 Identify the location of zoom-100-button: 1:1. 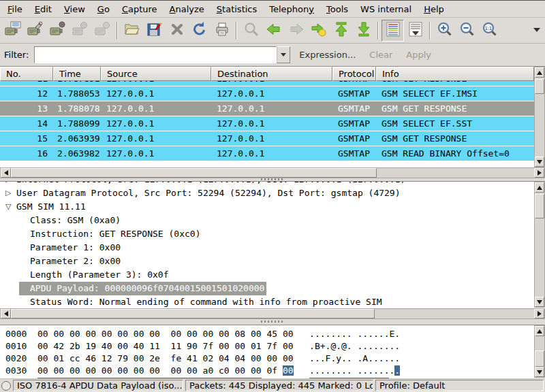
(489, 31).